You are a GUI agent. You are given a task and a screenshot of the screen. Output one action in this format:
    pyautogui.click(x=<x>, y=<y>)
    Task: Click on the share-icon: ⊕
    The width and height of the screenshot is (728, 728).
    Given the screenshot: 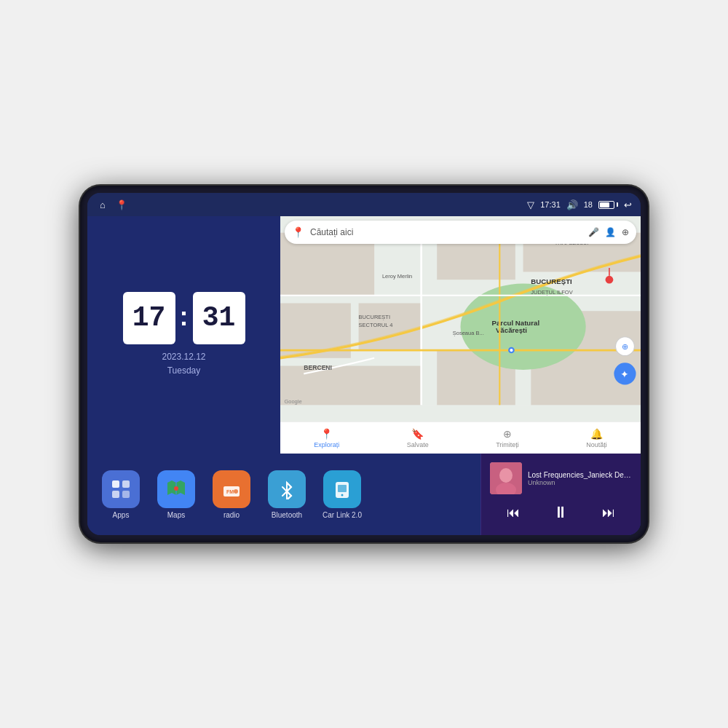 What is the action you would take?
    pyautogui.click(x=507, y=434)
    